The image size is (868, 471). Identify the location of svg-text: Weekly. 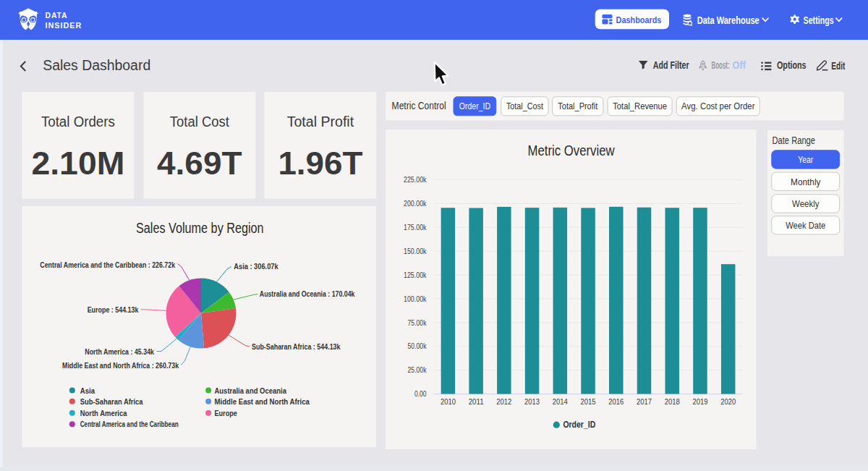
(806, 204).